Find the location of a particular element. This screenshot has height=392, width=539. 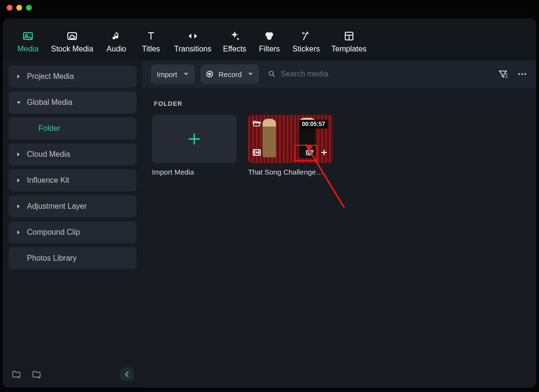

tab-label: Templates is located at coordinates (349, 49).